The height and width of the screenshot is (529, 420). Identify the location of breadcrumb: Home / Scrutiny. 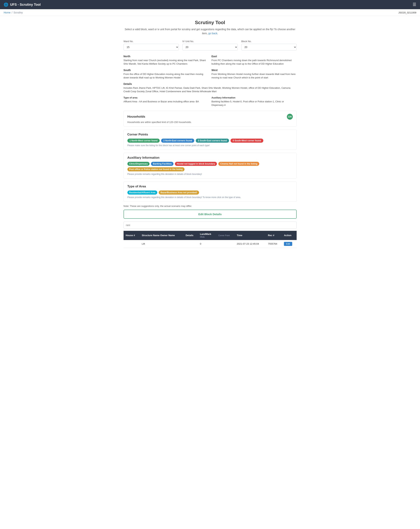
(13, 13).